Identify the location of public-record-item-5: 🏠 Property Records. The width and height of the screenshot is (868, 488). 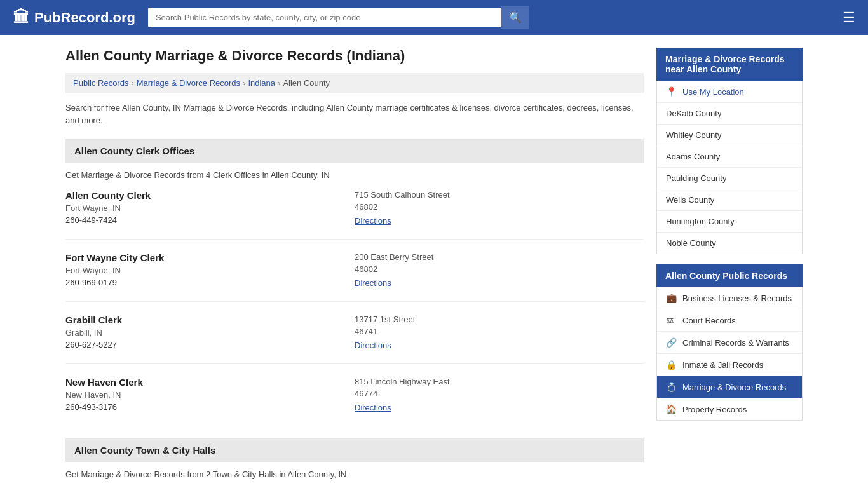
(729, 409).